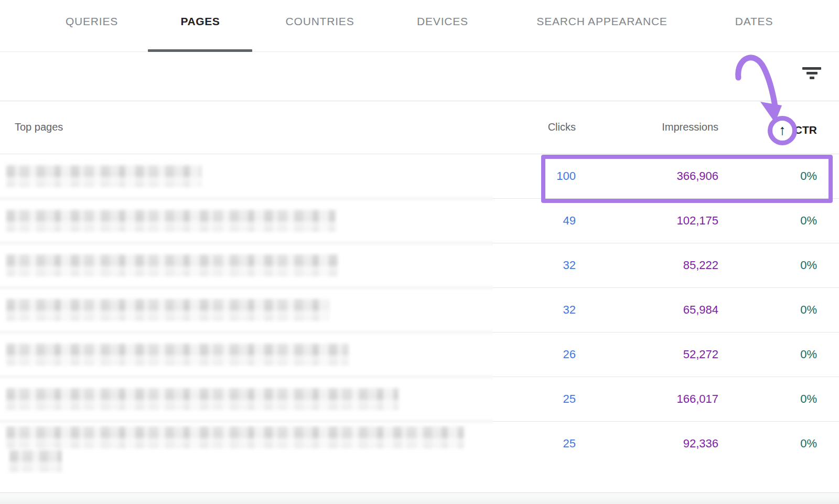  What do you see at coordinates (562, 127) in the screenshot?
I see `column-header-clicks: Clicks` at bounding box center [562, 127].